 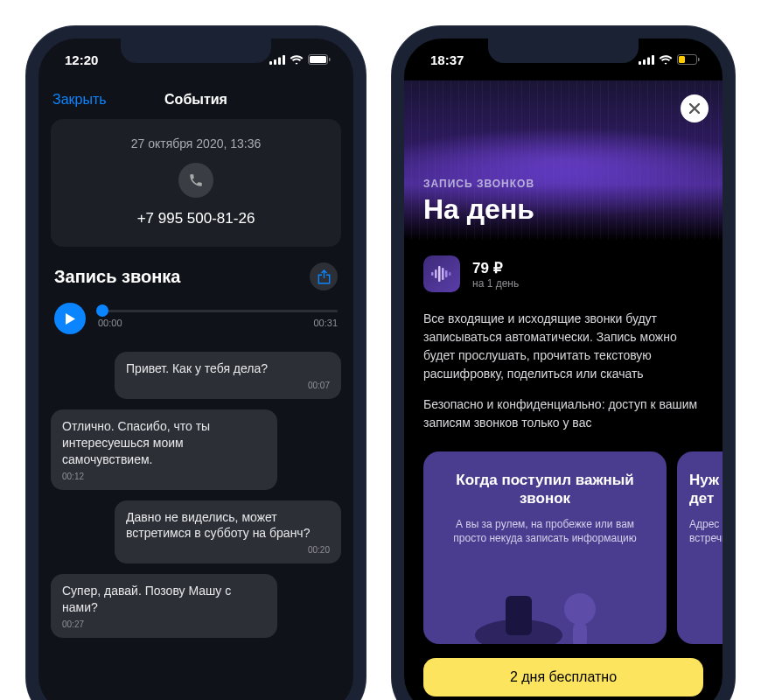 What do you see at coordinates (196, 100) in the screenshot?
I see `nav-bar: Закрыть События` at bounding box center [196, 100].